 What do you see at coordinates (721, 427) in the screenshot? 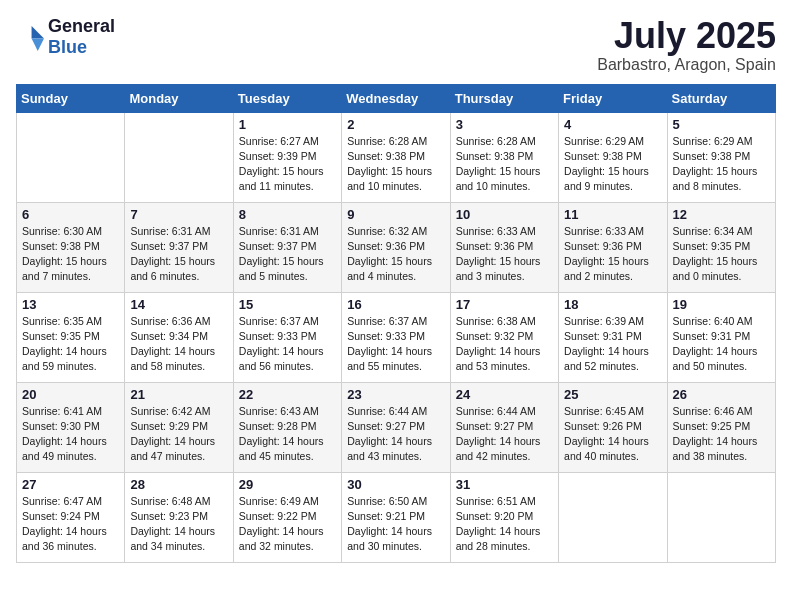
I see `calendar-cell: 26Sunrise: 6:46 AM Sunset: 9:25 PM Dayli…` at bounding box center [721, 427].